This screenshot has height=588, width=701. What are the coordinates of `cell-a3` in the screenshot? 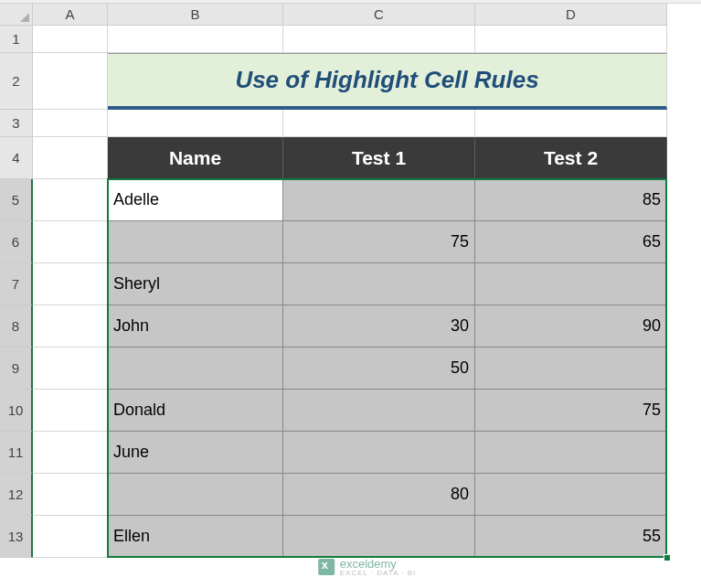 It's located at (70, 123).